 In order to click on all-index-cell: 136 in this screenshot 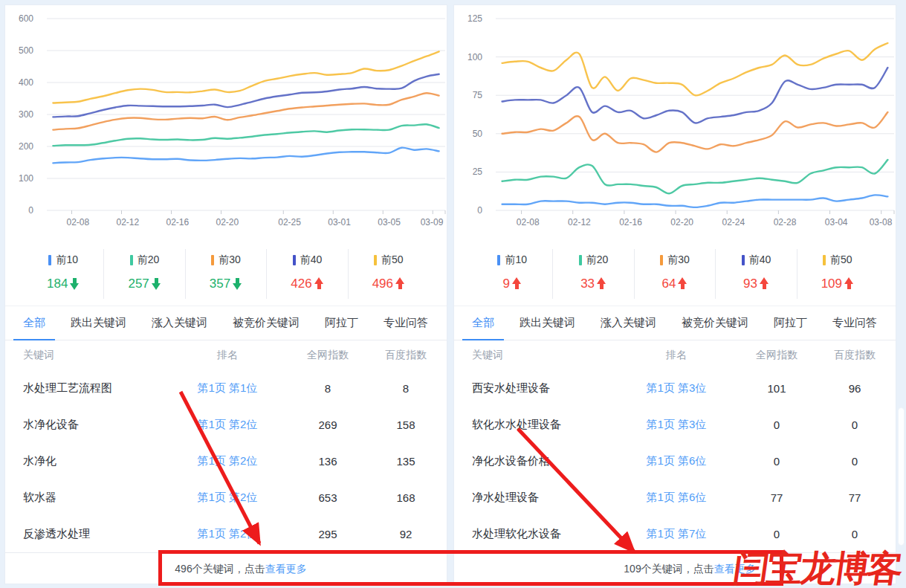, I will do `click(328, 461)`.